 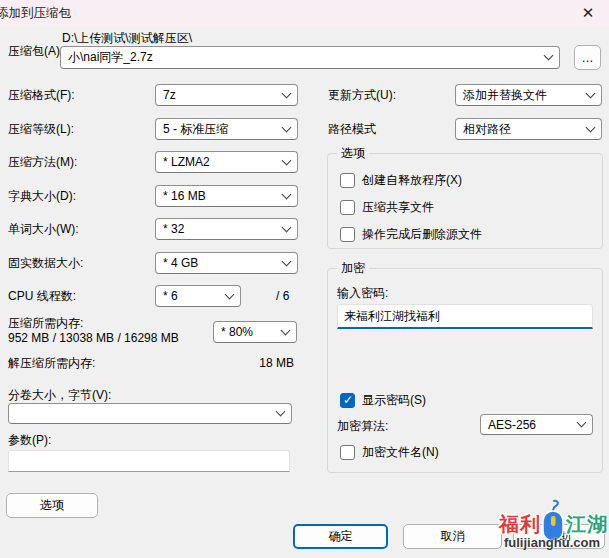 What do you see at coordinates (559, 536) in the screenshot?
I see `help-button: 帮助` at bounding box center [559, 536].